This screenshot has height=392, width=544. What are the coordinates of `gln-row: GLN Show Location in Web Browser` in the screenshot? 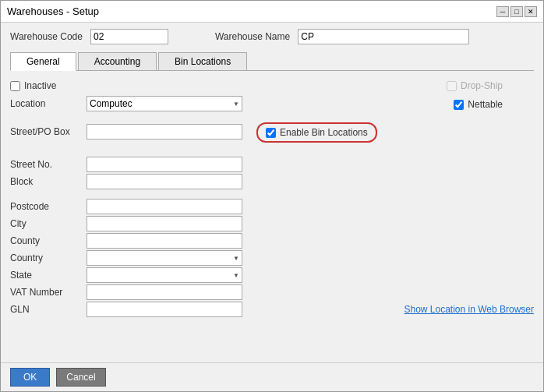 It's located at (272, 309).